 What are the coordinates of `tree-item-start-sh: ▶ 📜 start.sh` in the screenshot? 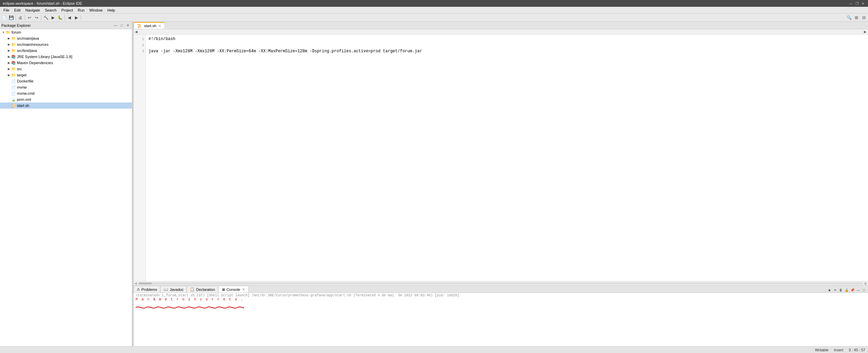 It's located at (66, 106).